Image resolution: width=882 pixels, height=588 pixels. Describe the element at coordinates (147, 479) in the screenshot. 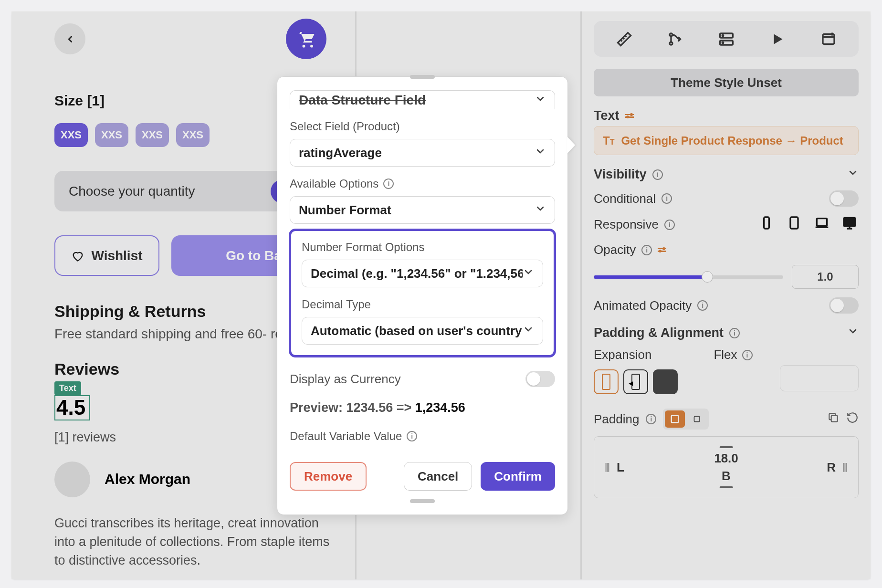

I see `reviewer-name: Alex Morgan` at that location.